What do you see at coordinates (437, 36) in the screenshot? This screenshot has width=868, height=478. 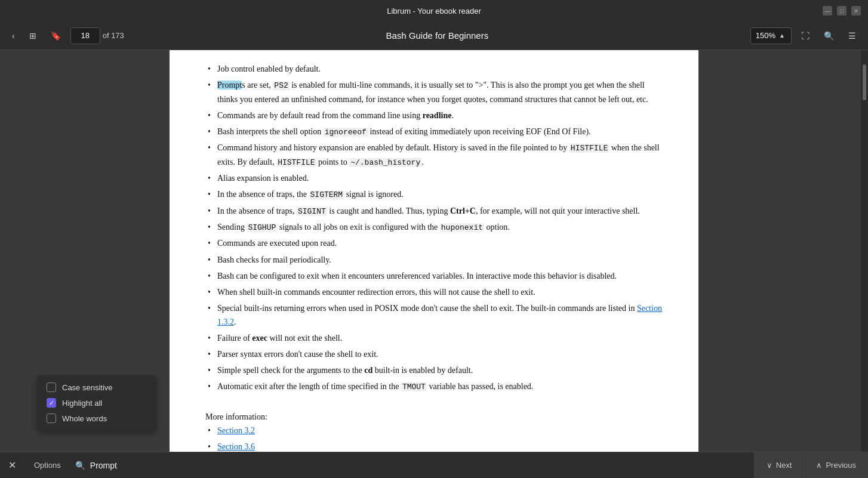 I see `book-title: Bash Guide for Beginners` at bounding box center [437, 36].